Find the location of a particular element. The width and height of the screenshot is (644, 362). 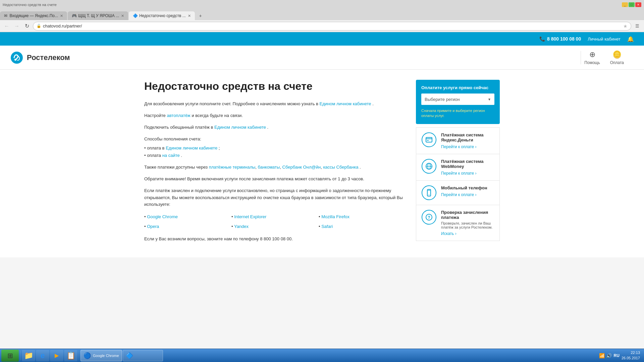

payment-card-check: ? Проверка зачисления платежа Проверьте,… is located at coordinates (458, 223).